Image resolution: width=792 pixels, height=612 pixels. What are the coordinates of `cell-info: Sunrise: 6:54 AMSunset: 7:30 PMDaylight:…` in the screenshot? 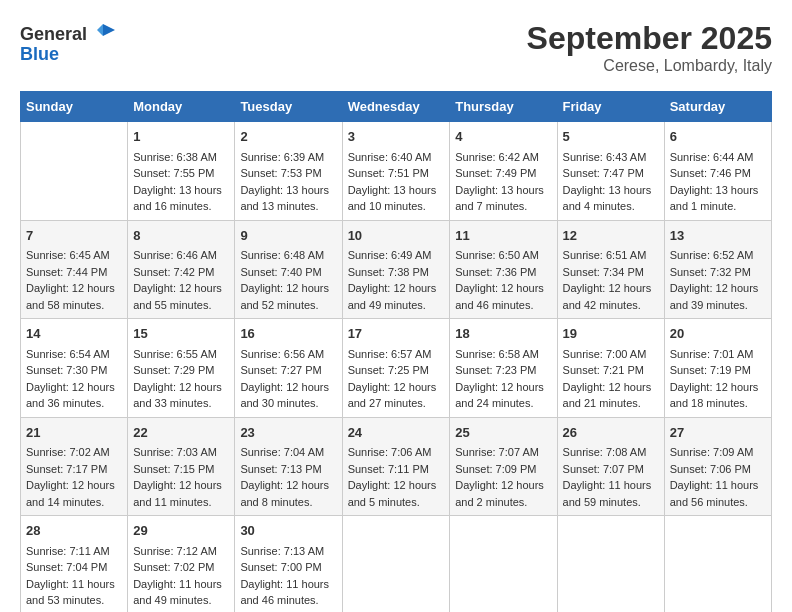 It's located at (74, 379).